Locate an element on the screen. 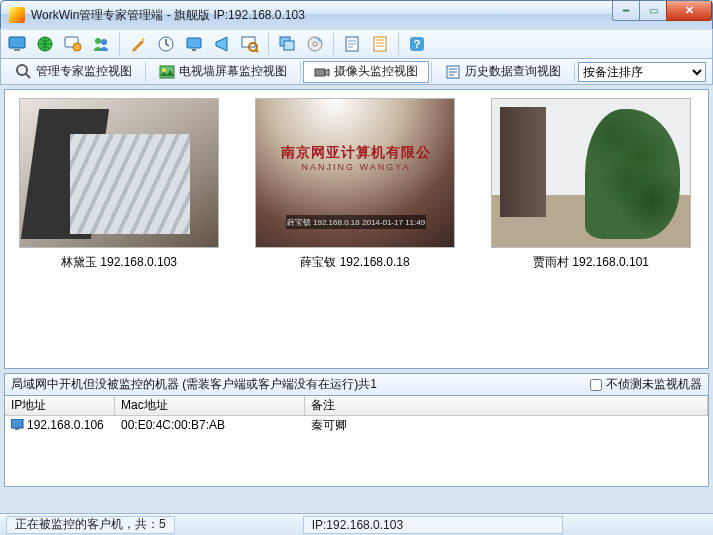 Image resolution: width=713 pixels, height=535 pixels. camera-caption: 林黛玉 192.168.0.103 is located at coordinates (119, 262).